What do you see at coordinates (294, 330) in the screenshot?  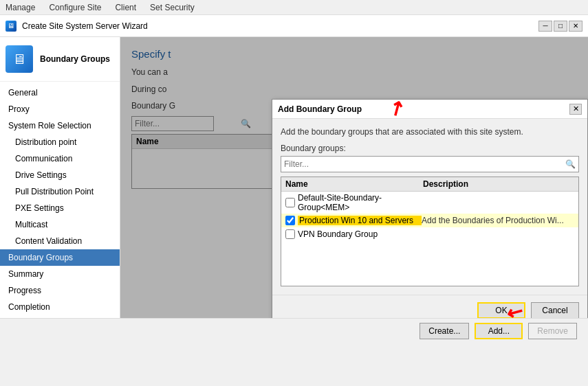 I see `bottom-bar: Create... Add... Remove ↙` at bounding box center [294, 330].